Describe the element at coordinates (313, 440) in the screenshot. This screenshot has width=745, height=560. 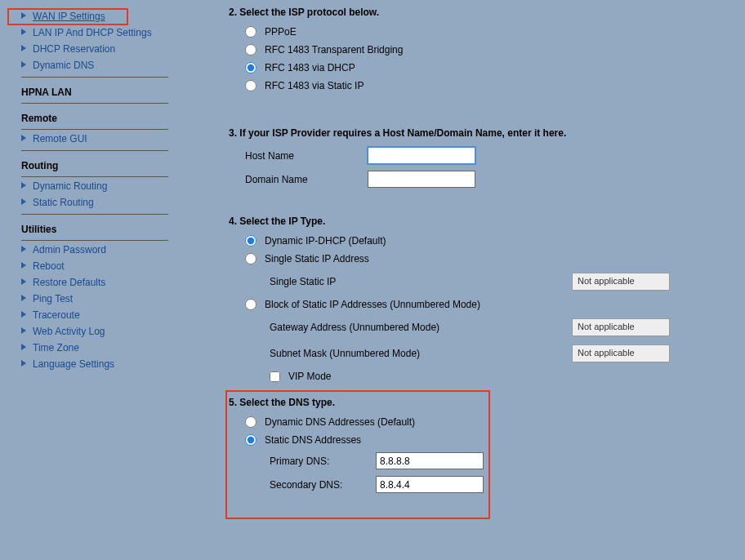
I see `radio-label: Static DNS Addresses` at that location.